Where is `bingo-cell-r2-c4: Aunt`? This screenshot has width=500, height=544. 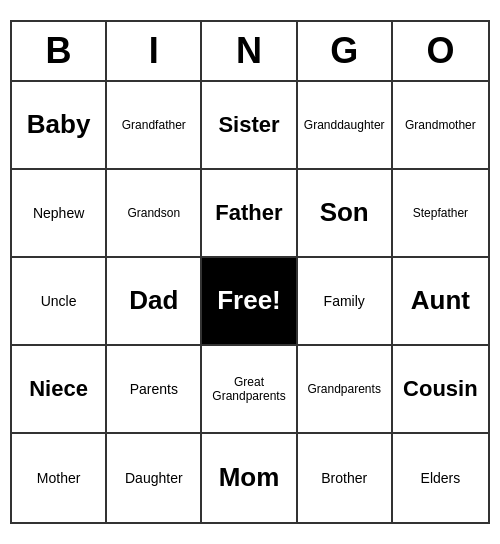
bingo-cell-r2-c4: Aunt is located at coordinates (440, 302).